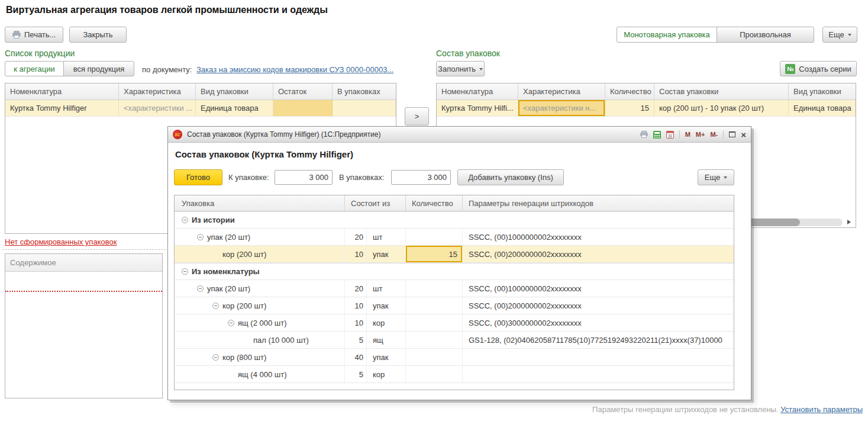 The width and height of the screenshot is (868, 421). I want to click on done-button-label: Готово, so click(198, 178).